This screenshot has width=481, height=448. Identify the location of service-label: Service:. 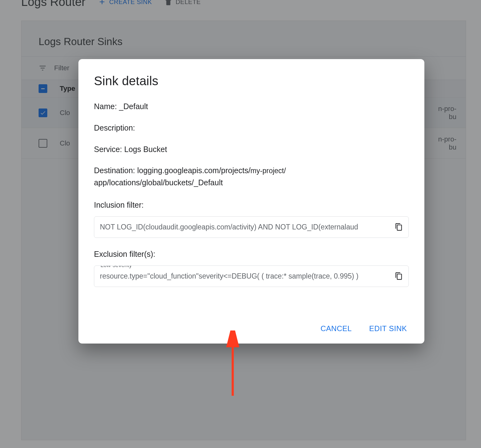
(108, 149).